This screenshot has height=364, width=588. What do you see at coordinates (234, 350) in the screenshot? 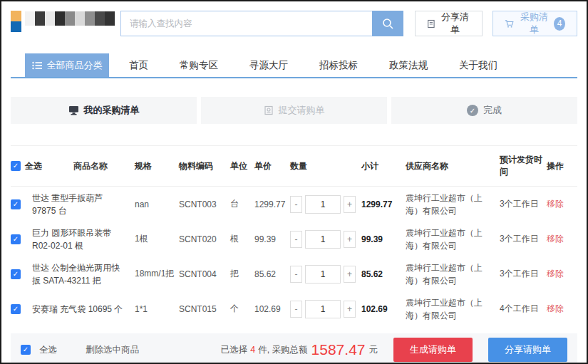
I see `summary-prefix: 已选择` at bounding box center [234, 350].